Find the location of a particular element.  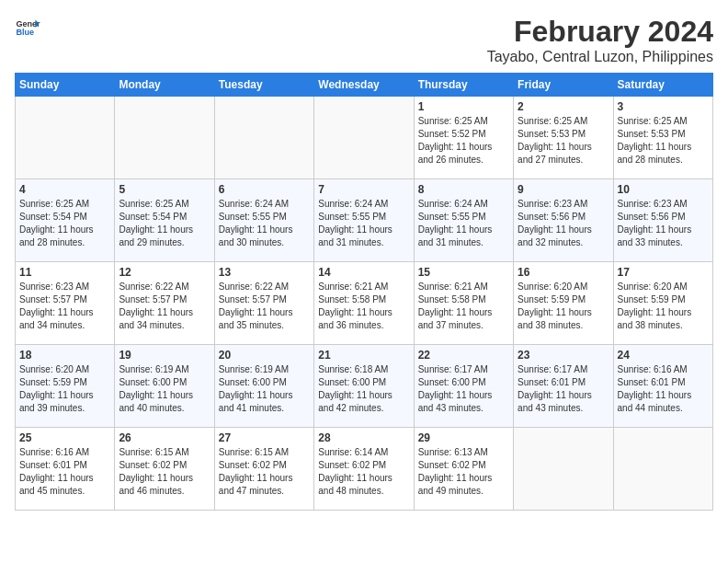

day-content: Sunrise: 6:22 AMSunset: 5:57 PMDaylight:… is located at coordinates (265, 306).